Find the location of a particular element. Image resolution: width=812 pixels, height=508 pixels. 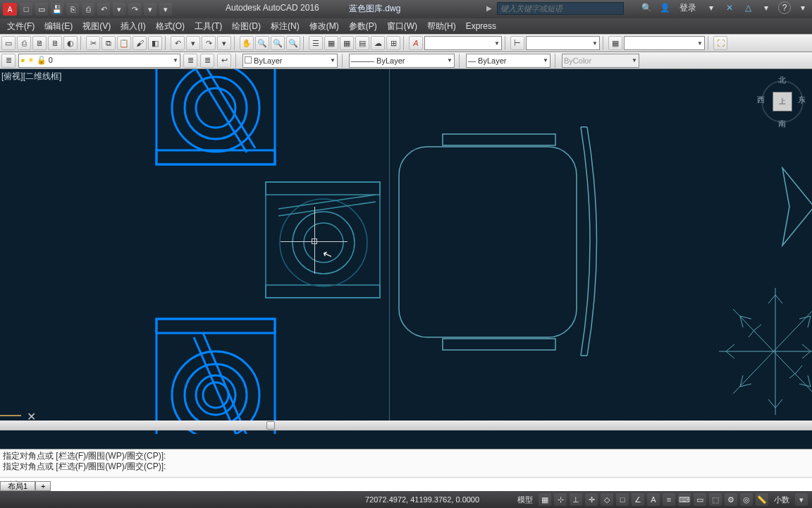

view-label: [俯视][二维线框] is located at coordinates (31, 76).